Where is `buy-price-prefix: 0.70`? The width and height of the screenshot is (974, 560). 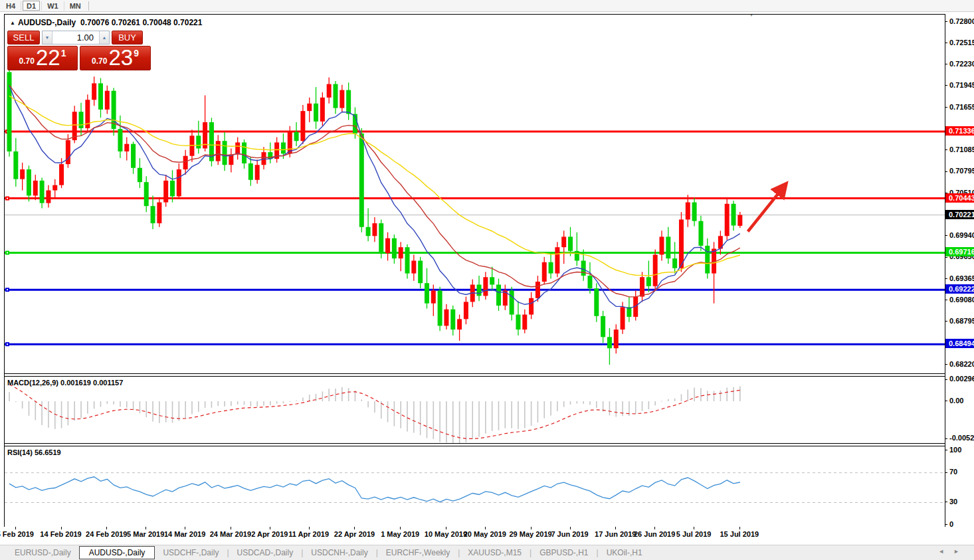
buy-price-prefix: 0.70 is located at coordinates (100, 61).